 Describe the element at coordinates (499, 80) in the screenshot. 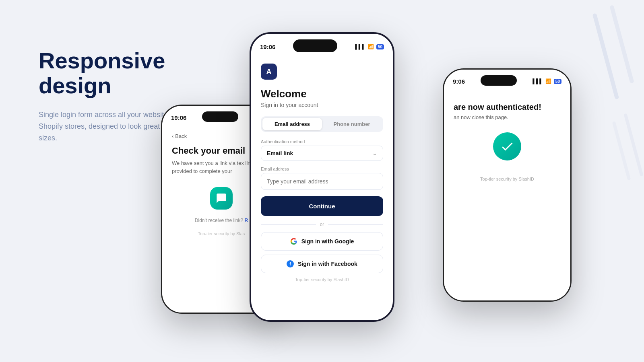

I see `dynamic-island-right` at that location.